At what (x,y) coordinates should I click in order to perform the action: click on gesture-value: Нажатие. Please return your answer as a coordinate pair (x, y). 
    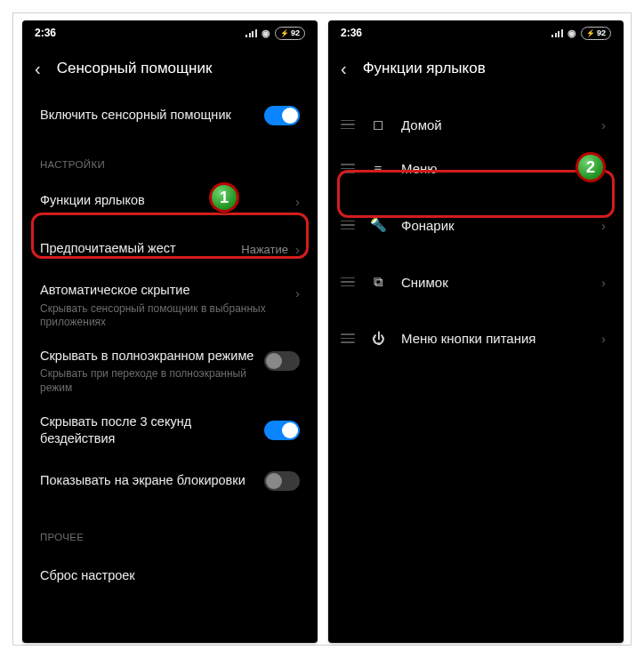
    Looking at the image, I should click on (265, 249).